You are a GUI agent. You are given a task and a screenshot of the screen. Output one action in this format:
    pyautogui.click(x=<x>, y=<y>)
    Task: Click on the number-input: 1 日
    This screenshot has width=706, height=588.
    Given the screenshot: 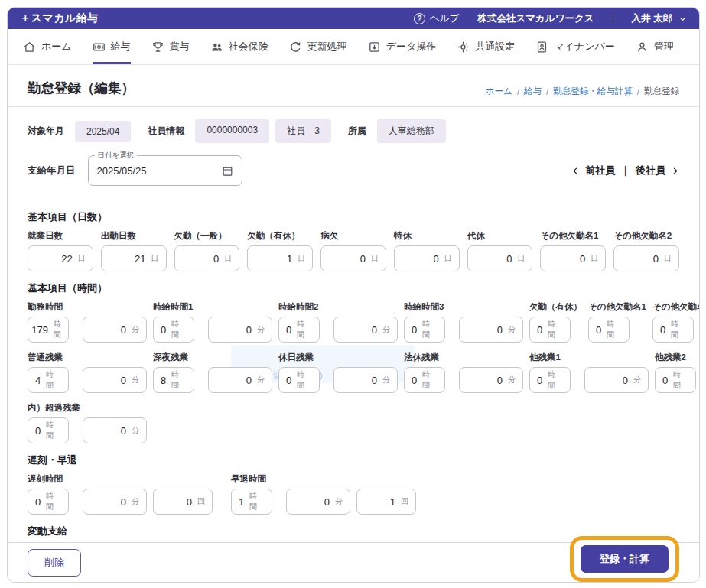 What is the action you would take?
    pyautogui.click(x=280, y=258)
    